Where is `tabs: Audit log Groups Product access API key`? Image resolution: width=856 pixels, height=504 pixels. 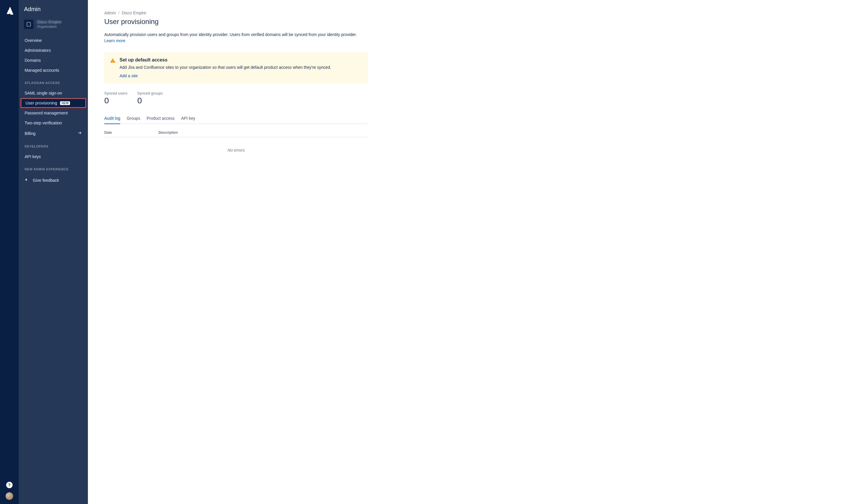 tabs: Audit log Groups Product access API key is located at coordinates (236, 119).